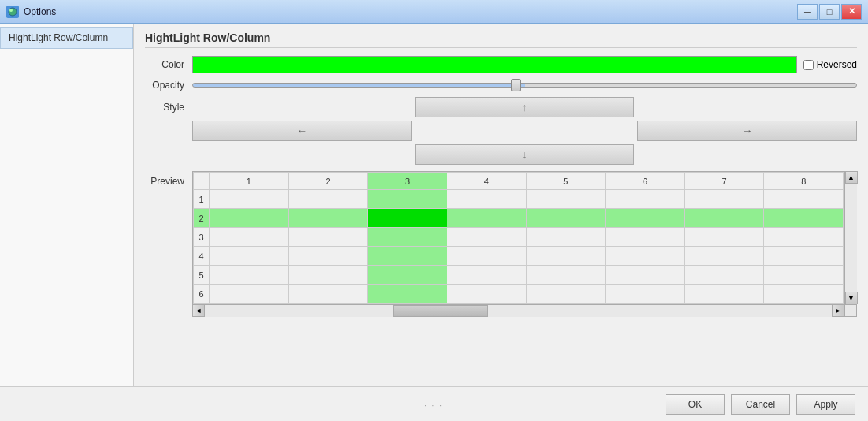  I want to click on bottom-bar: · · · OK Cancel Apply, so click(434, 404).